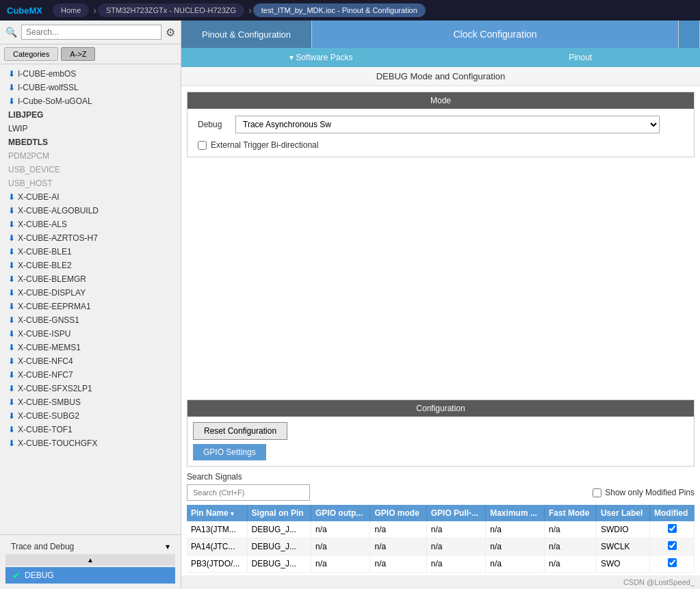  What do you see at coordinates (90, 33) in the screenshot?
I see `sidebar-search-bar: 🔍 ⚙` at bounding box center [90, 33].